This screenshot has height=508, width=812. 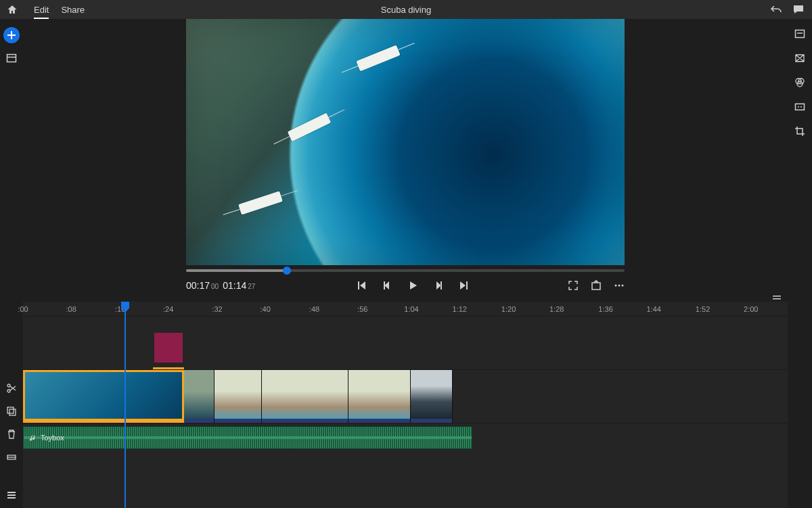 What do you see at coordinates (23, 309) in the screenshot?
I see `ruler-tick: :00` at bounding box center [23, 309].